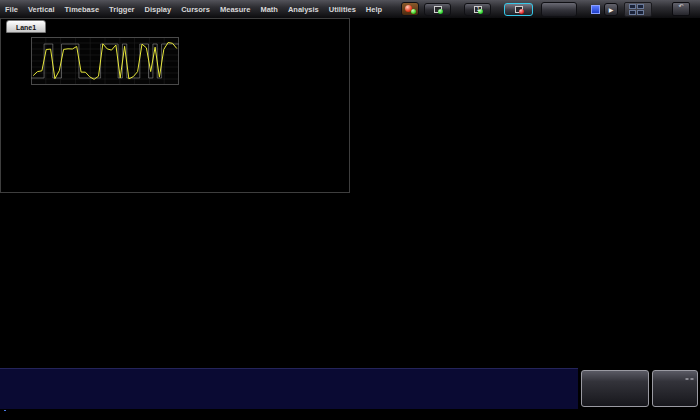 The height and width of the screenshot is (420, 700). Describe the element at coordinates (478, 10) in the screenshot. I see `scope-glyph-icon: 1` at that location.